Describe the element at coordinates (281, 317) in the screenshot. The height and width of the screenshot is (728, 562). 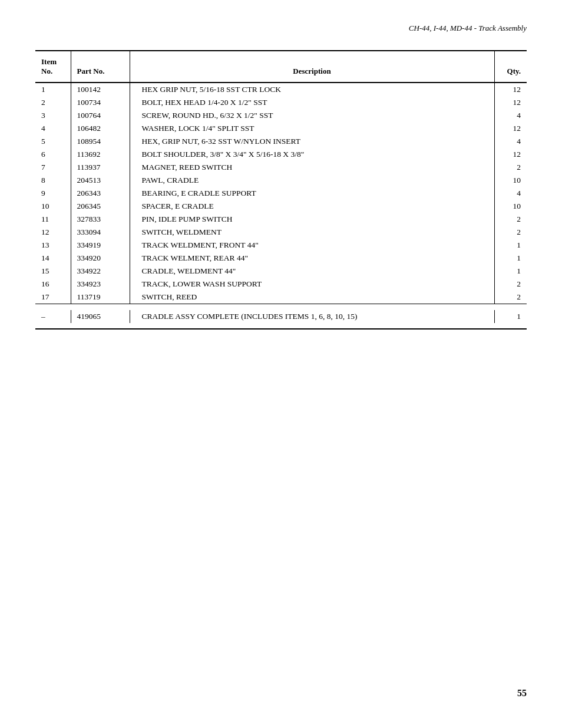
I see `table-row-extra: – 419065 CRADLE ASSY COMPLETE (INCLUDES …` at that location.